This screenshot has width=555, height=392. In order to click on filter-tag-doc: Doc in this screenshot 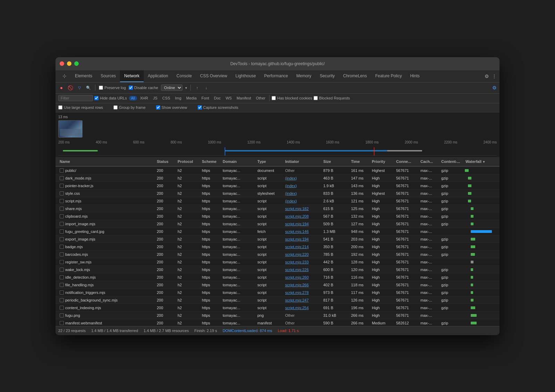, I will do `click(217, 98)`.